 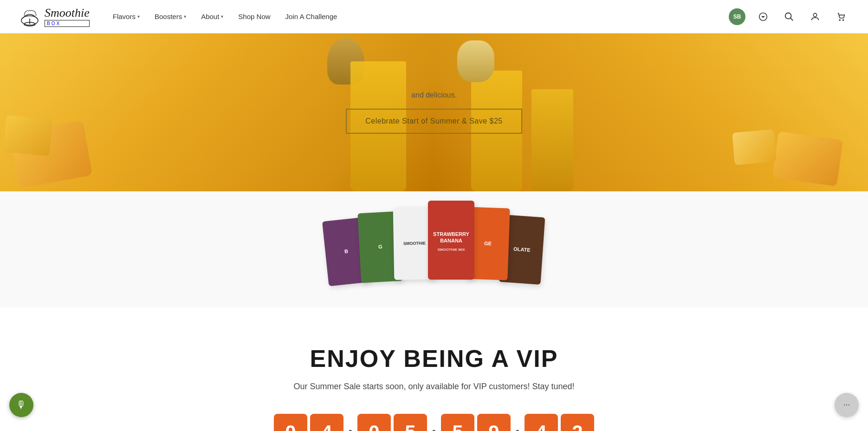 I want to click on countdown-timer: 0 4 : 0 5 : 5 9 : 4 2, so click(x=434, y=423).